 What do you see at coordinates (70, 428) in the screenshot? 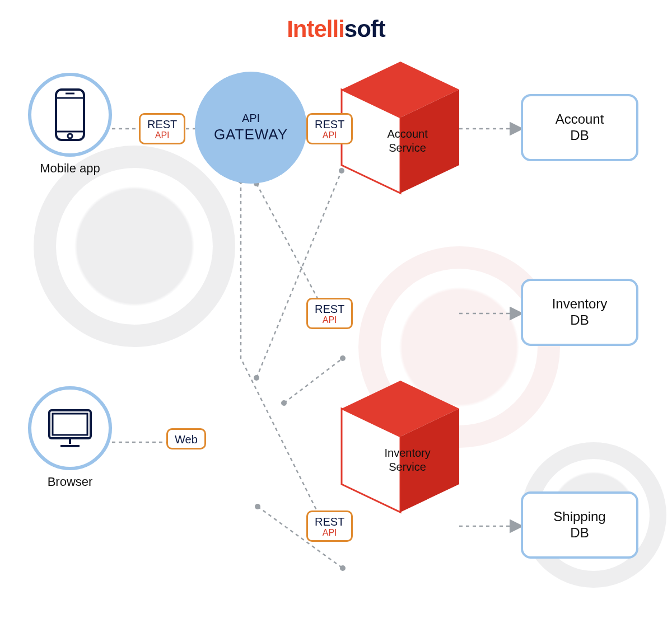
I see `browser-icon-ring` at bounding box center [70, 428].